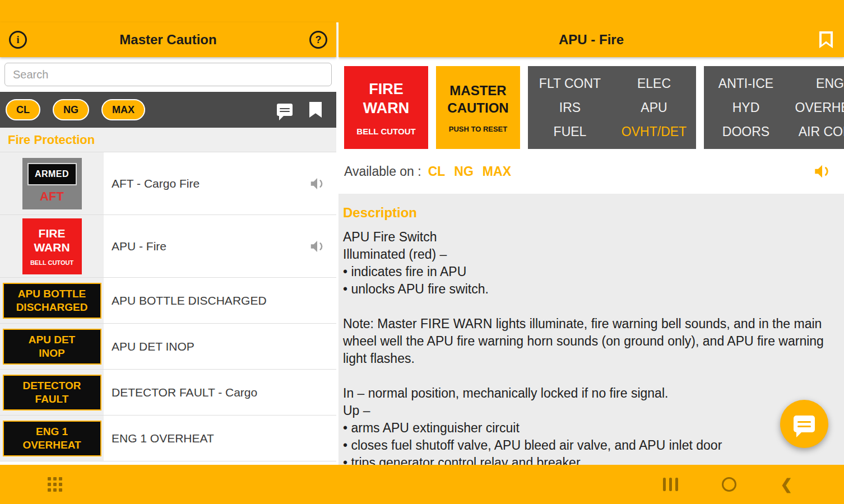  Describe the element at coordinates (497, 171) in the screenshot. I see `available-max: MAX` at that location.